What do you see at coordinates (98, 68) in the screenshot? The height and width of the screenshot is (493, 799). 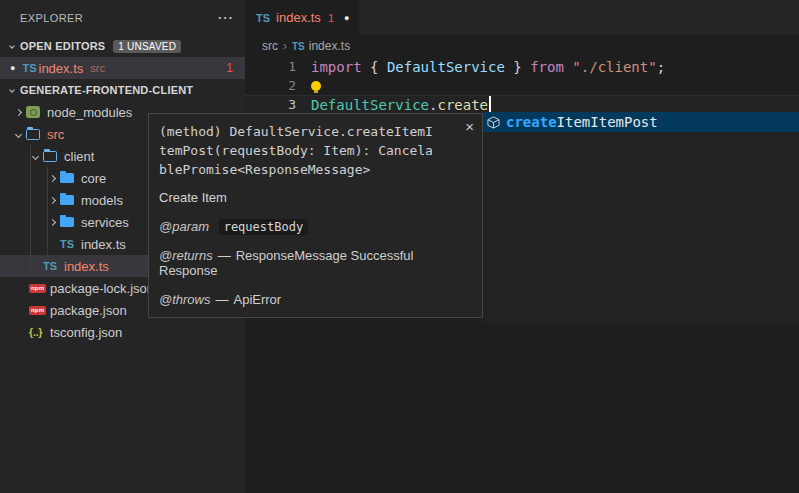 I see `open-editor-file-path: src` at bounding box center [98, 68].